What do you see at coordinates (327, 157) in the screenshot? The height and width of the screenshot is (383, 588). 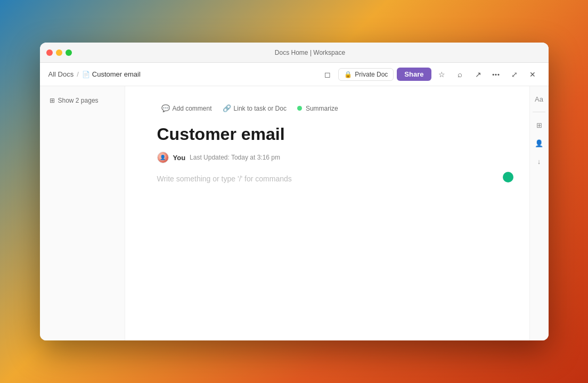 I see `doc-meta: 👤 You Last Updated: Today at 3:16 pm` at bounding box center [327, 157].